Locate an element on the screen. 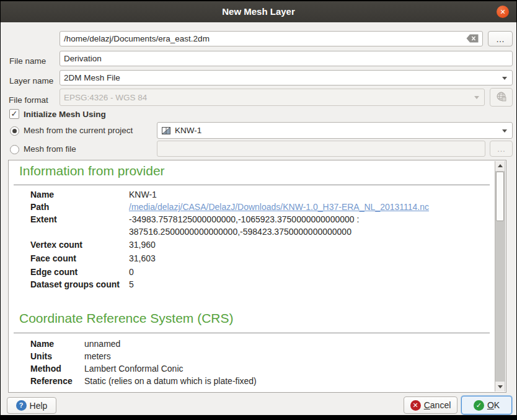 This screenshot has height=420, width=517. table-row: NameKNW-1 is located at coordinates (94, 195).